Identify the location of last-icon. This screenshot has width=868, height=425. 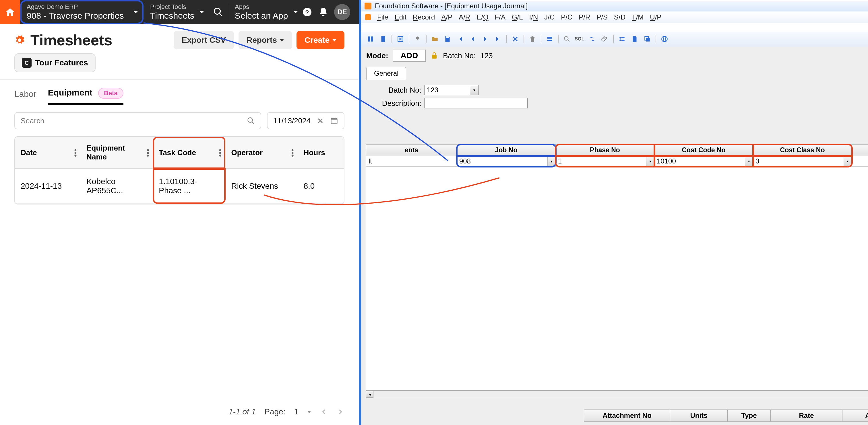
(498, 39).